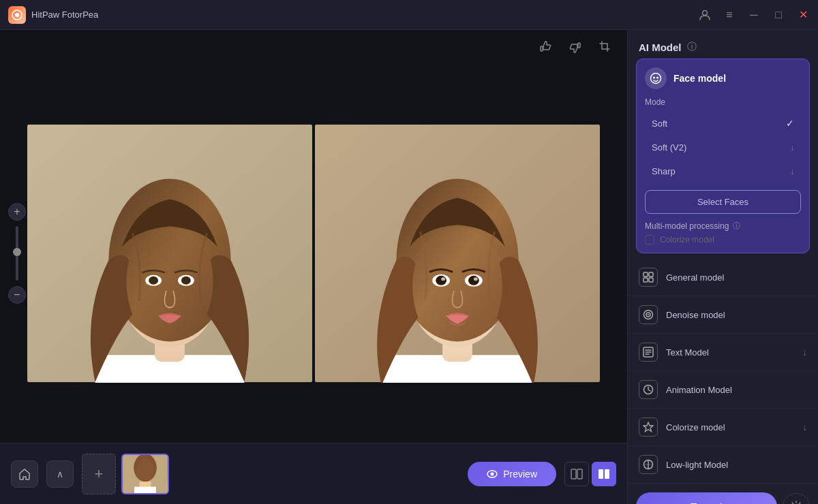 Image resolution: width=818 pixels, height=504 pixels. What do you see at coordinates (145, 474) in the screenshot?
I see `thumbnail-preview` at bounding box center [145, 474].